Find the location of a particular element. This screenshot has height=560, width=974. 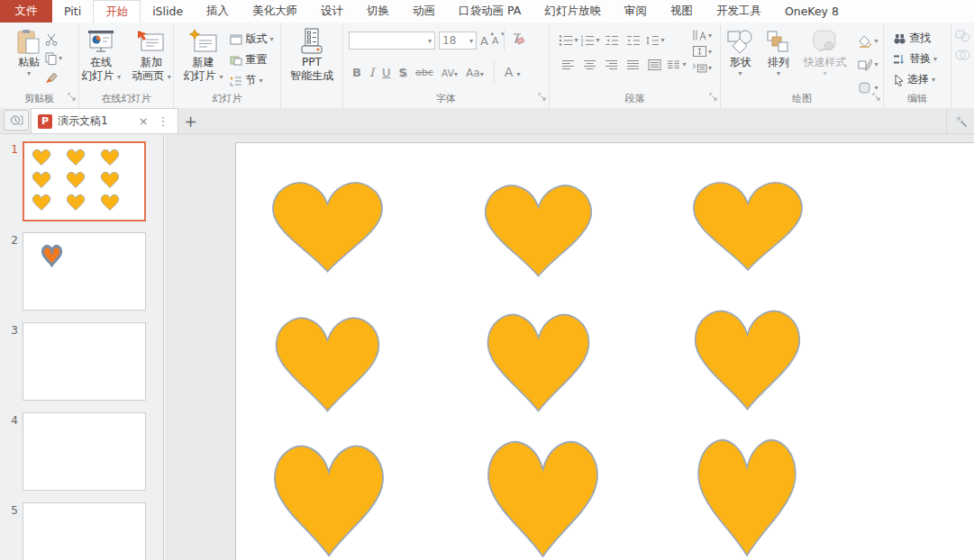

ribbon-group-drawing: 形状 ▾ 排列 ▾ 快速样式 ▾ is located at coordinates (802, 65).